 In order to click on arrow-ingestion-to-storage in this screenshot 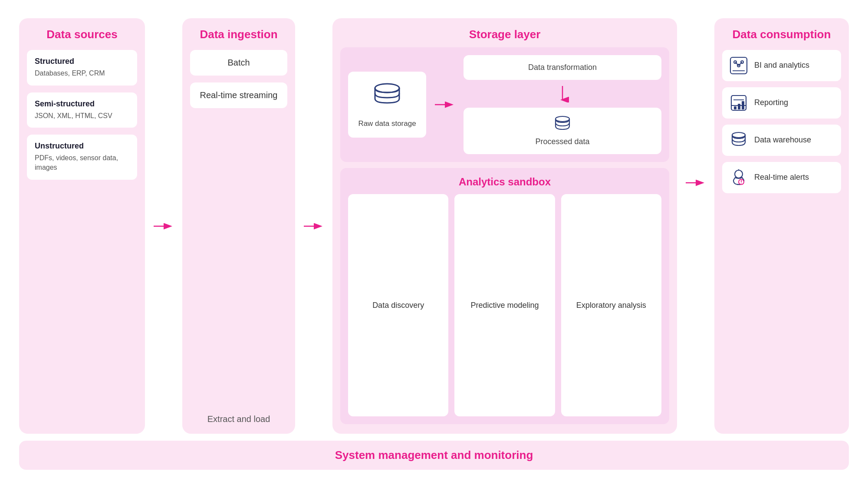, I will do `click(314, 226)`.